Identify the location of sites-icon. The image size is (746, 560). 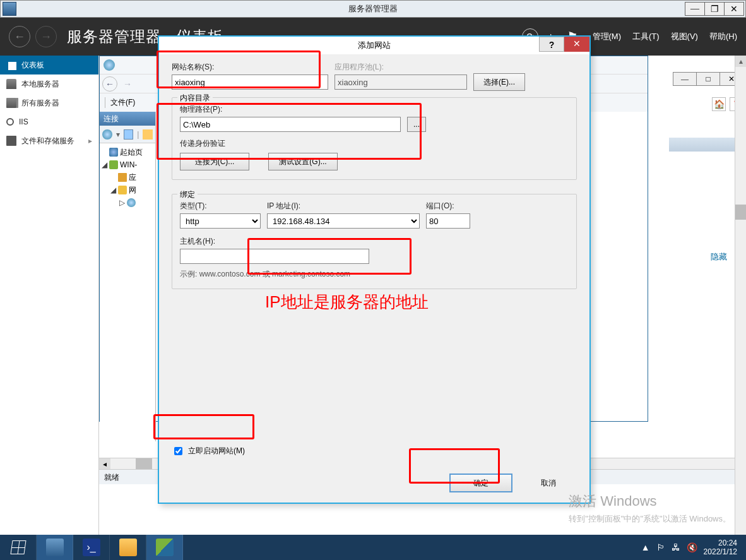
(122, 190).